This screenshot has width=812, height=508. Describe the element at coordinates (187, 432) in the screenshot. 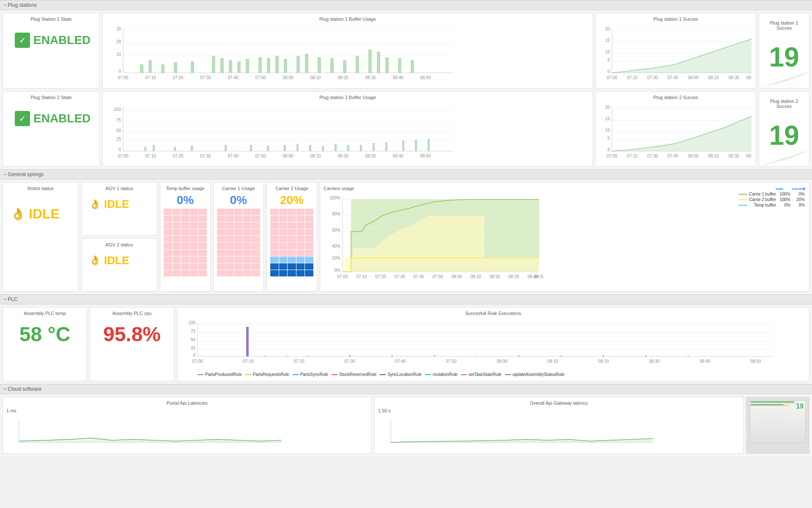

I see `portal-api-chart` at that location.